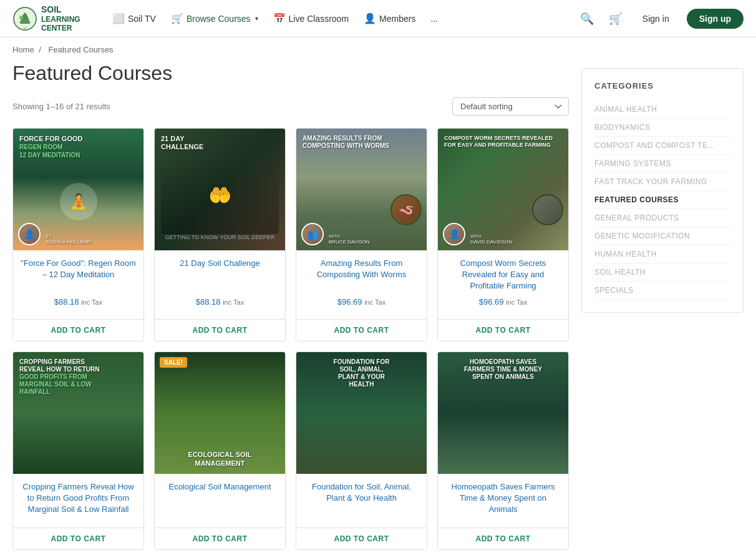 This screenshot has width=756, height=560. Describe the element at coordinates (69, 240) in the screenshot. I see `thumb-author-force: BY JOSHUA HOLLIDAY` at that location.